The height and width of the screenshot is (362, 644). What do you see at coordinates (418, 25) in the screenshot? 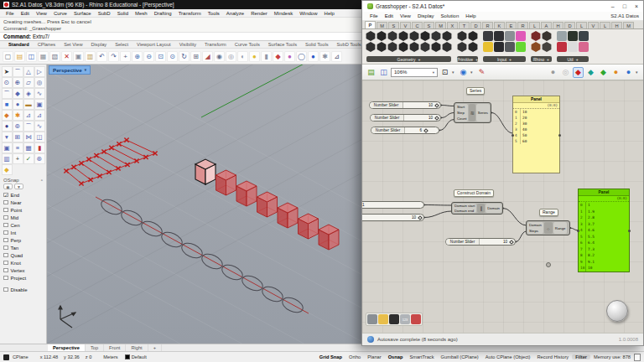
I see `category-tab: C` at bounding box center [418, 25].